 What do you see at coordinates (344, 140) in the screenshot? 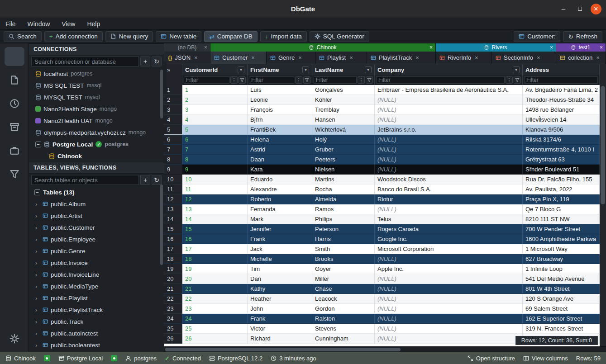
I see `cell-lastname: Holý` at bounding box center [344, 140].